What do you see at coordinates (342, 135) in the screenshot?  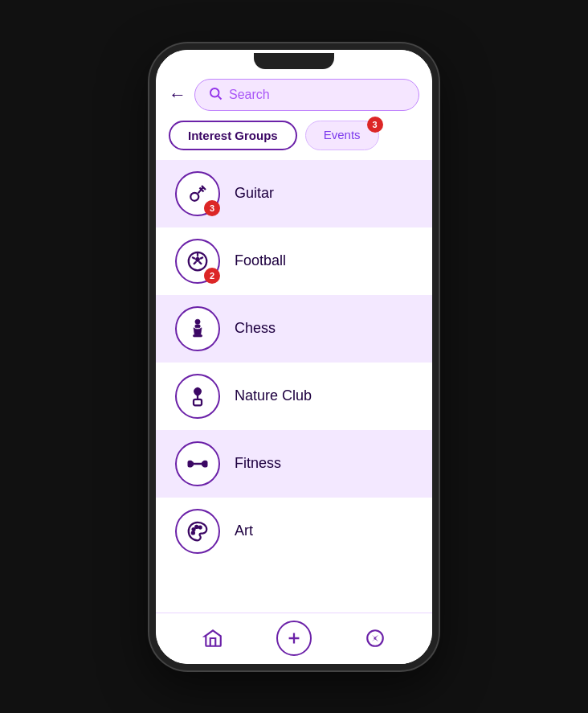 I see `tab-events: Events 3` at bounding box center [342, 135].